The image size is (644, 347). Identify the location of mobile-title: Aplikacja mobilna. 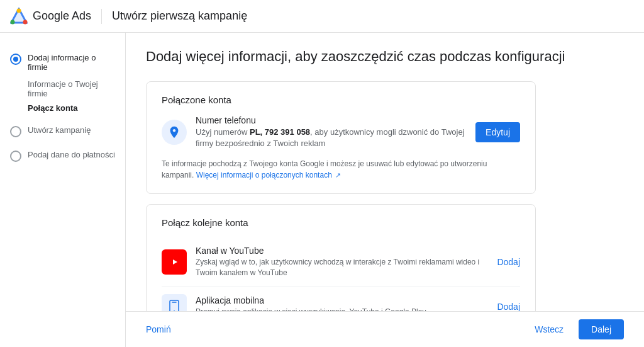
(342, 300).